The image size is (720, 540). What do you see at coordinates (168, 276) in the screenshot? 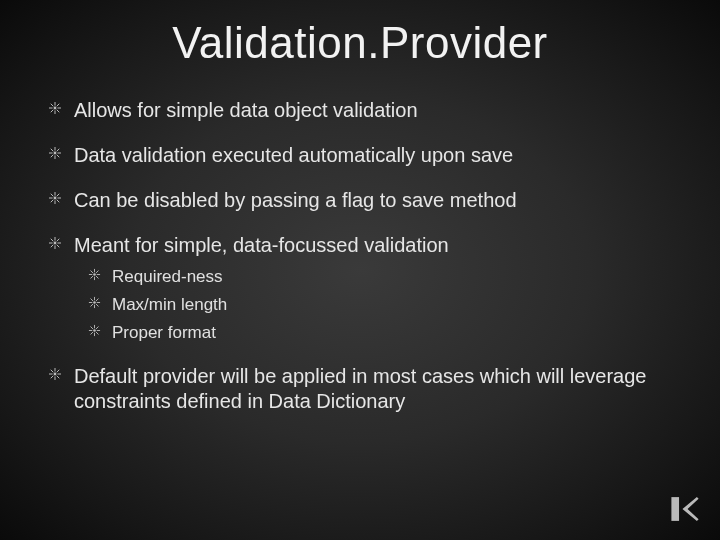
I see `list-item-text: Required-ness` at bounding box center [168, 276].